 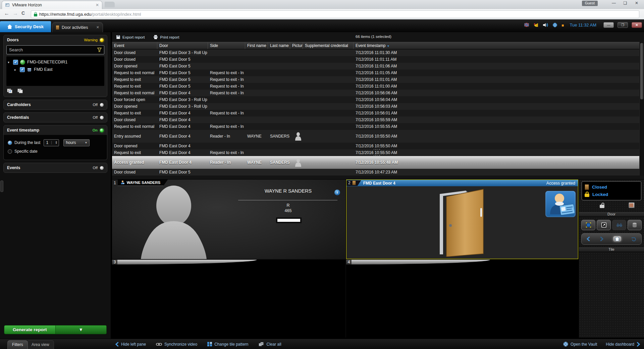 What do you see at coordinates (10, 143) in the screenshot?
I see `radio-during-last` at bounding box center [10, 143].